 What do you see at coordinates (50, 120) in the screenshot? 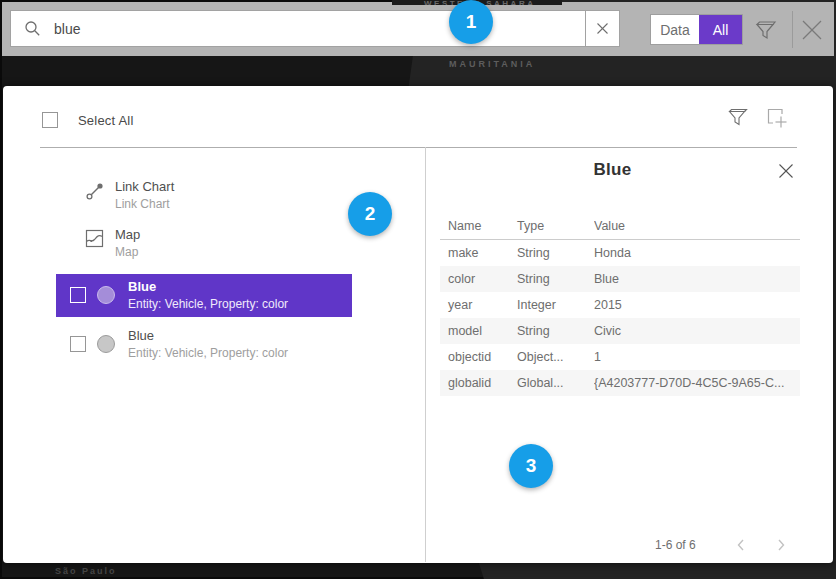
I see `select-all-checkbox` at bounding box center [50, 120].